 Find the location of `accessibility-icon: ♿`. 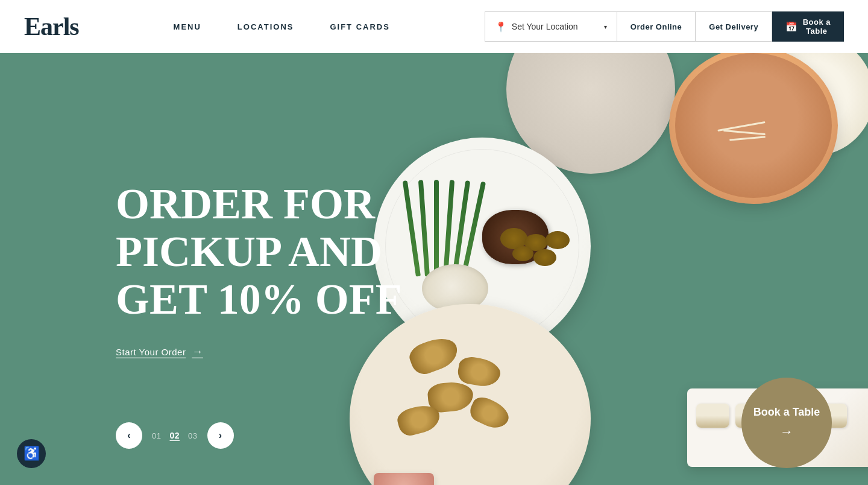

accessibility-icon: ♿ is located at coordinates (31, 454).